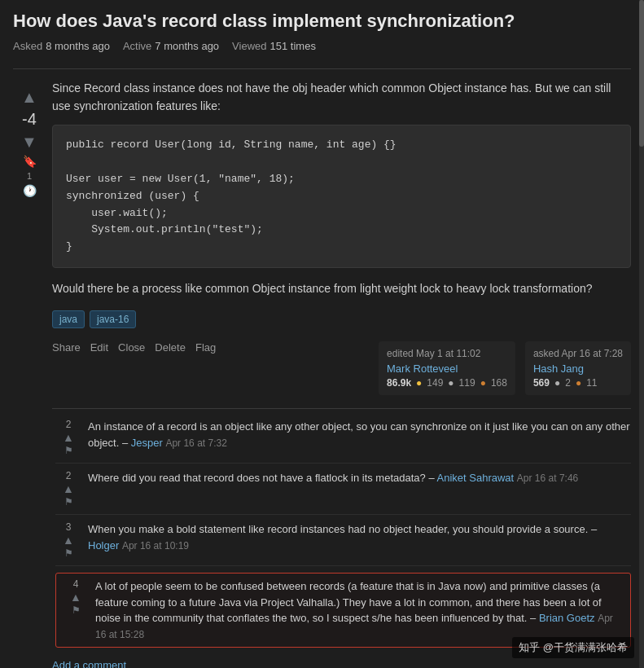  What do you see at coordinates (484, 383) in the screenshot?
I see `edited-bronze-badge: ●` at bounding box center [484, 383].